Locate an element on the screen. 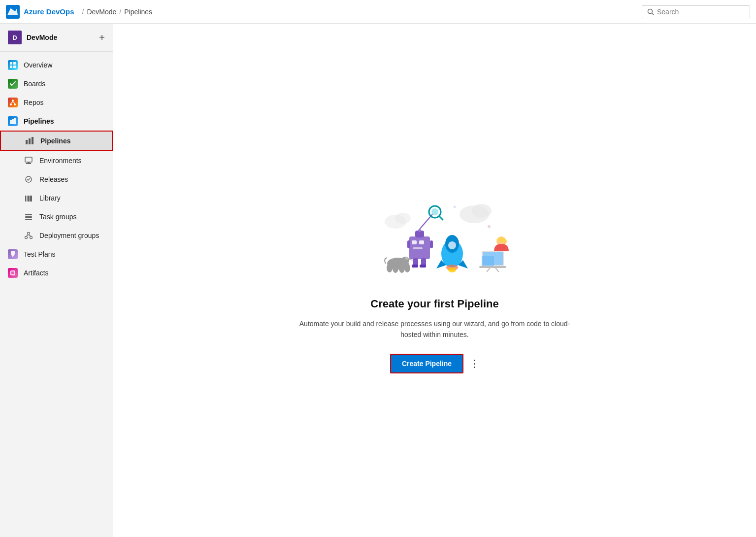 Image resolution: width=756 pixels, height=537 pixels. pipelines-sub-icon is located at coordinates (30, 141).